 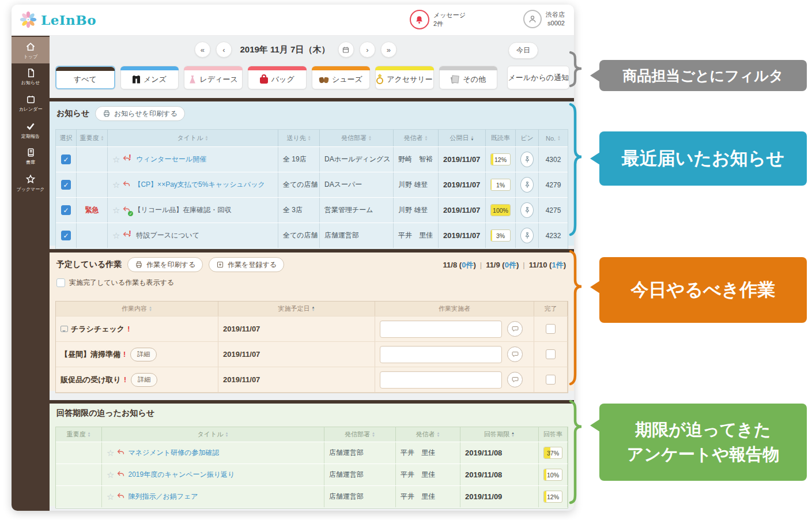 What do you see at coordinates (346, 50) in the screenshot?
I see `calendar-picker-button` at bounding box center [346, 50].